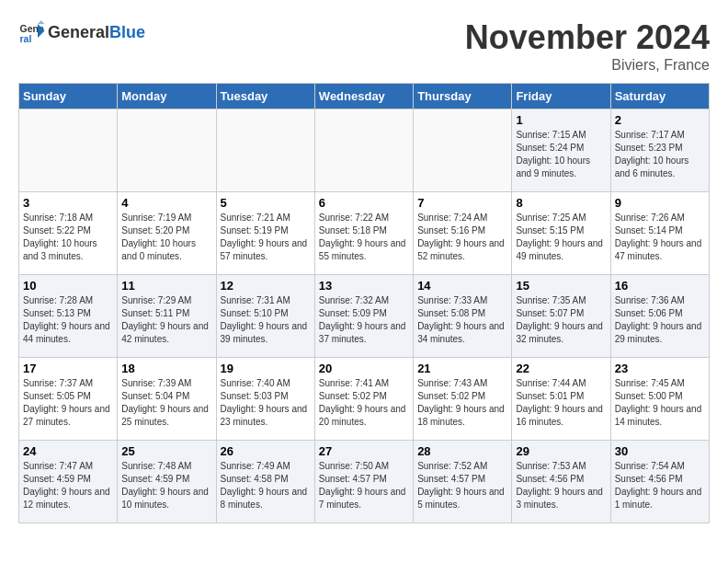 The height and width of the screenshot is (563, 728). Describe the element at coordinates (561, 234) in the screenshot. I see `calendar-cell: 8Sunrise: 7:25 AM Sunset: 5:15 PM Daylig…` at that location.